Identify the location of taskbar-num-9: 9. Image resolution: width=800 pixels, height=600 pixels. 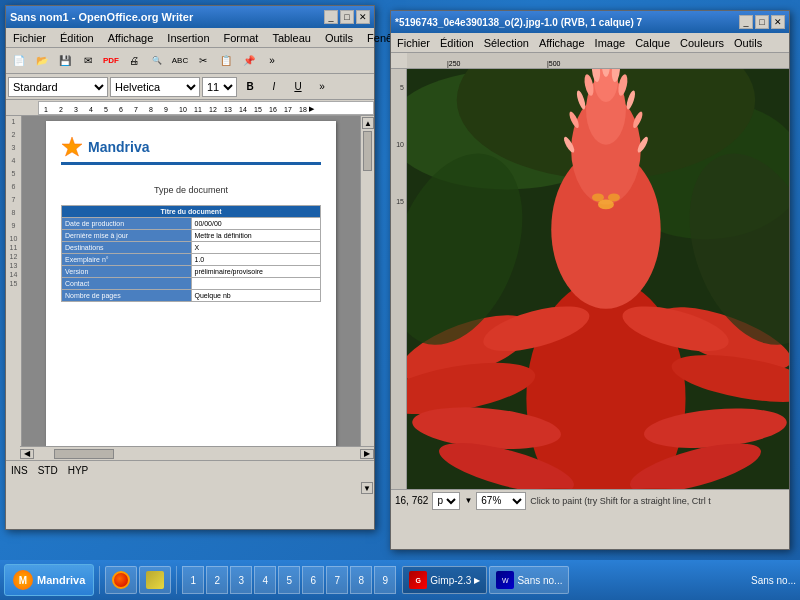
(385, 580).